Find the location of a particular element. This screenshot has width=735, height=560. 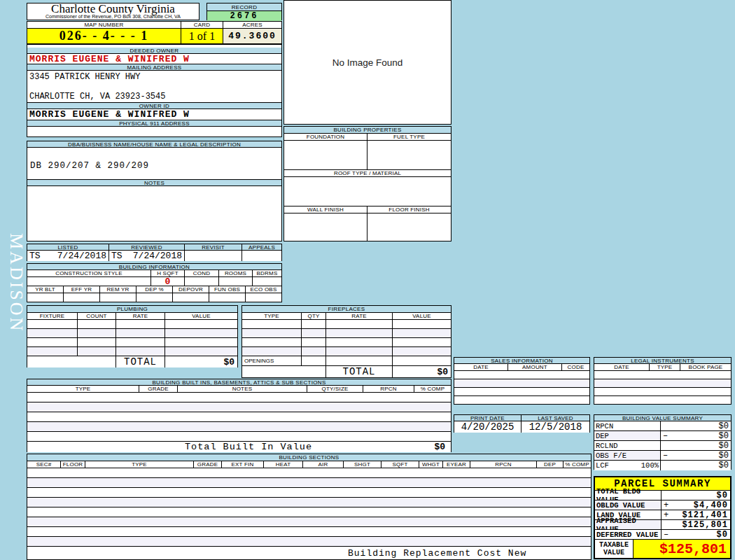

building-information-table: BUILDING INFORMATION CONSTRUCTION STYLE … is located at coordinates (154, 283).